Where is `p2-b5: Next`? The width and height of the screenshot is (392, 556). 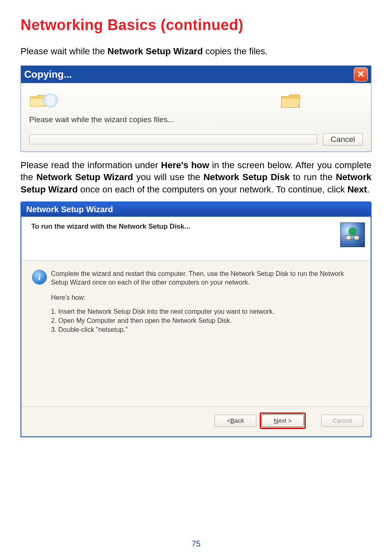
p2-b5: Next is located at coordinates (357, 189).